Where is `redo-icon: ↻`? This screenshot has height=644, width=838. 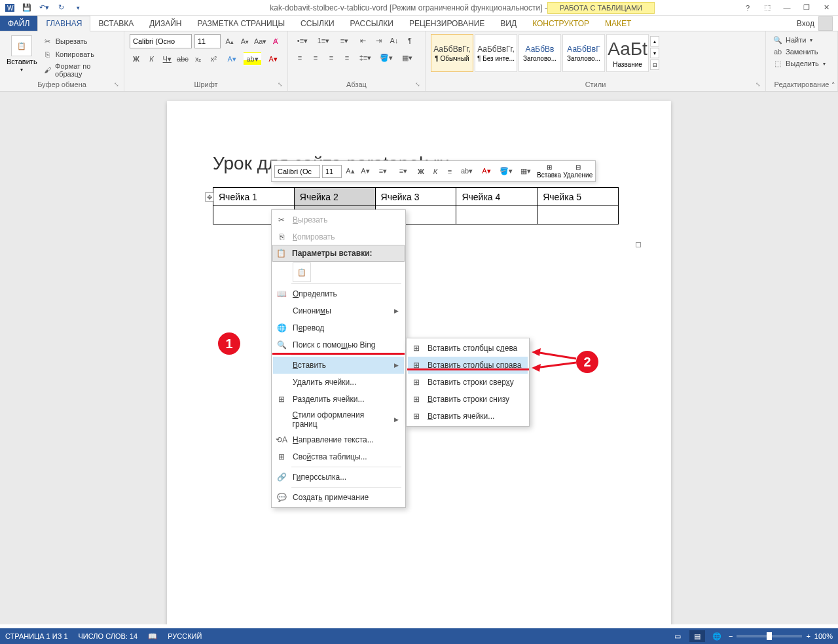
redo-icon: ↻ is located at coordinates (61, 8).